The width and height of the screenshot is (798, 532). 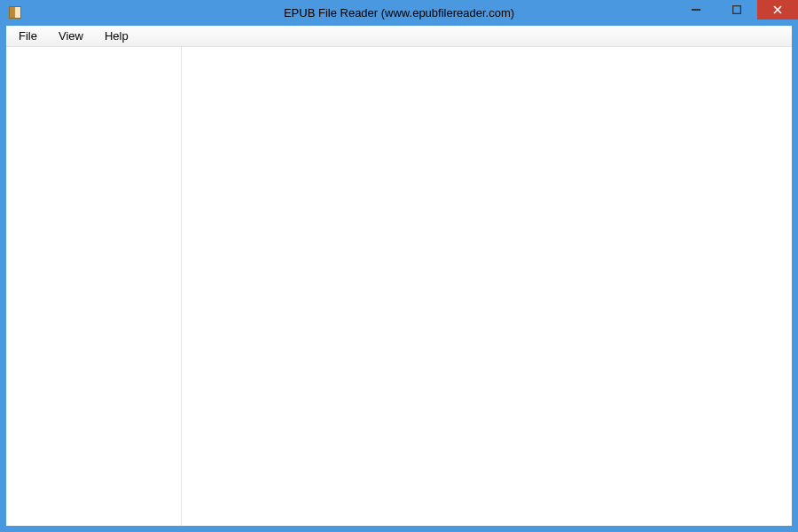 What do you see at coordinates (737, 10) in the screenshot?
I see `maximize-button` at bounding box center [737, 10].